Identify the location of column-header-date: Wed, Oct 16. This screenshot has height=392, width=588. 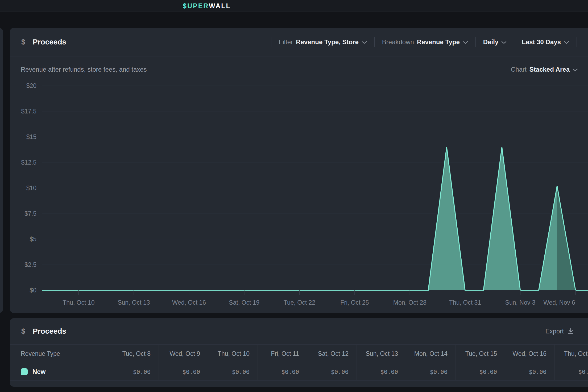
(530, 354).